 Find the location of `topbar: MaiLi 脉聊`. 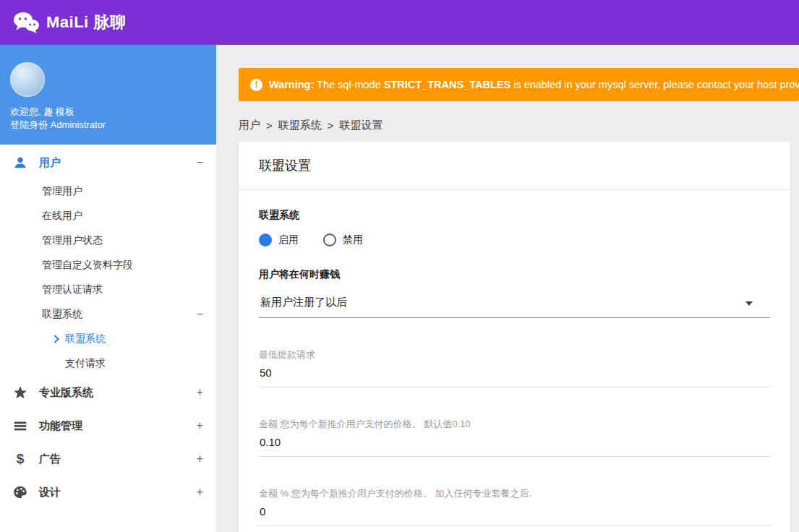

topbar: MaiLi 脉聊 is located at coordinates (399, 22).